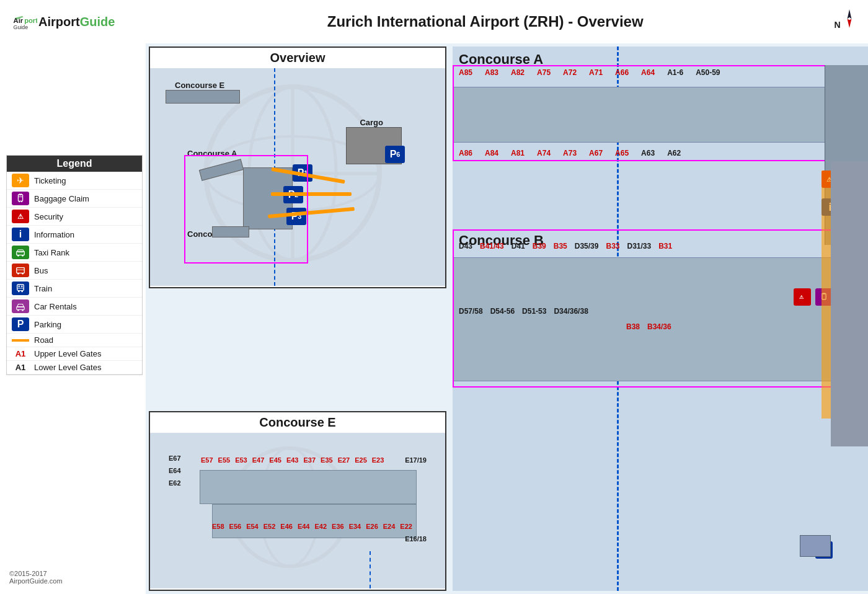 The width and height of the screenshot is (868, 594). I want to click on gate-e62: E62, so click(175, 483).